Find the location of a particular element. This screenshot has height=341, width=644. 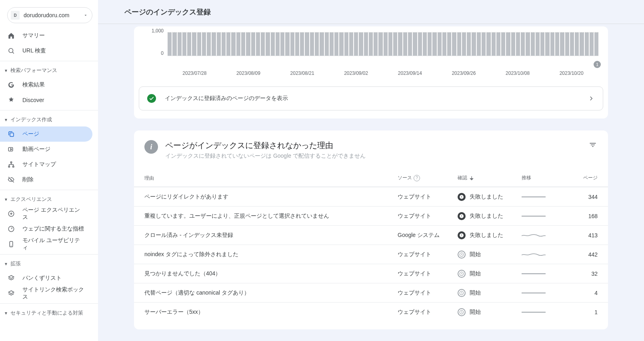

table-row: クロール済み - インデックス未登録 Google システム 失敗しました 41… is located at coordinates (371, 235).